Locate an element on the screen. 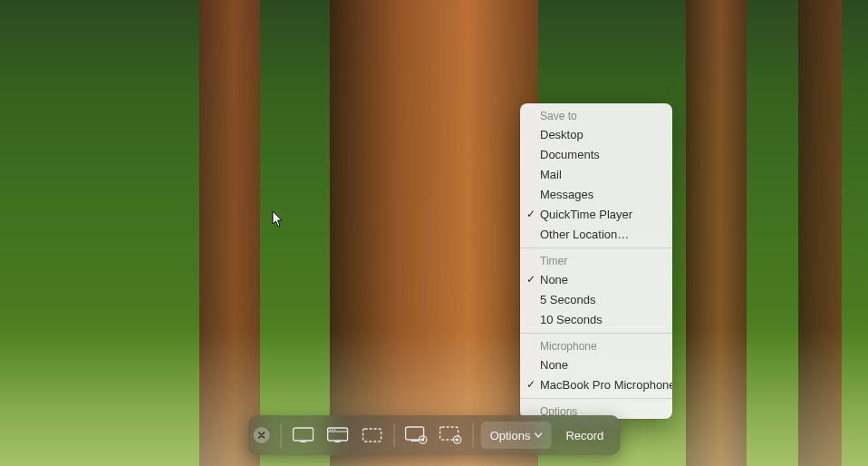  menu-item-timer-5s: 5 Seconds is located at coordinates (596, 299).